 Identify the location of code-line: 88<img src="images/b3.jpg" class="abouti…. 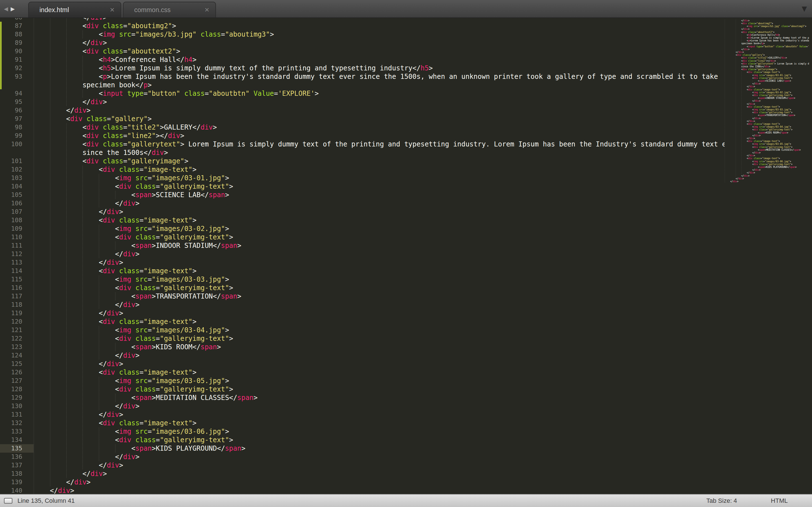
(406, 34).